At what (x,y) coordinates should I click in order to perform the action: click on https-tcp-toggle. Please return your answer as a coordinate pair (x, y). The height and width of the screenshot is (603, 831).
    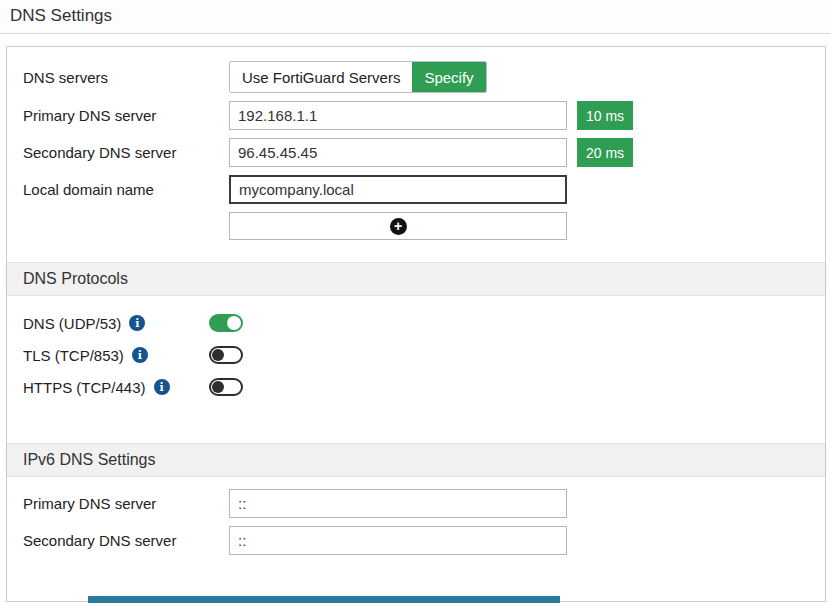
    Looking at the image, I should click on (226, 387).